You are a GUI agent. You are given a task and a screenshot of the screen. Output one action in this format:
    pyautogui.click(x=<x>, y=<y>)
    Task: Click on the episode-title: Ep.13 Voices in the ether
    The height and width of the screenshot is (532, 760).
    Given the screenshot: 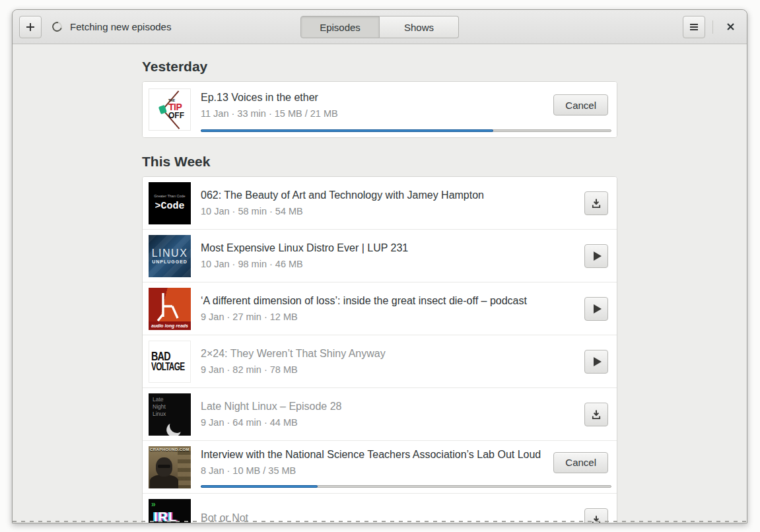 What is the action you would take?
    pyautogui.click(x=372, y=98)
    